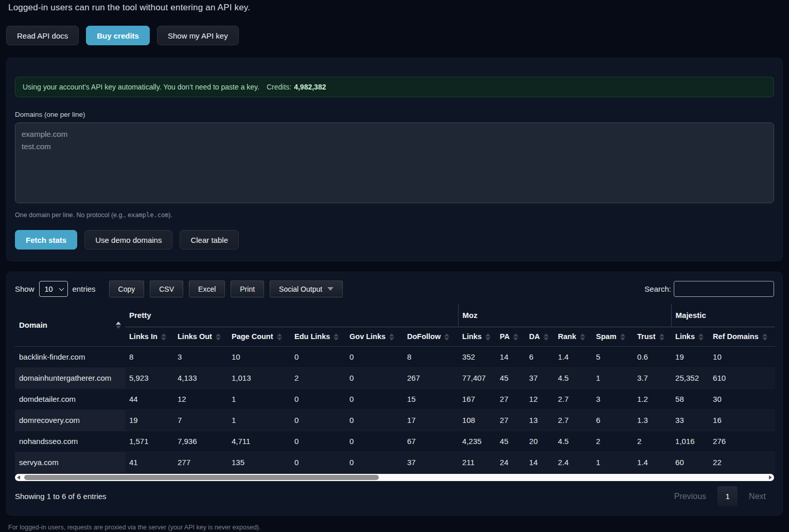  What do you see at coordinates (247, 289) in the screenshot?
I see `print-button: Print` at bounding box center [247, 289].